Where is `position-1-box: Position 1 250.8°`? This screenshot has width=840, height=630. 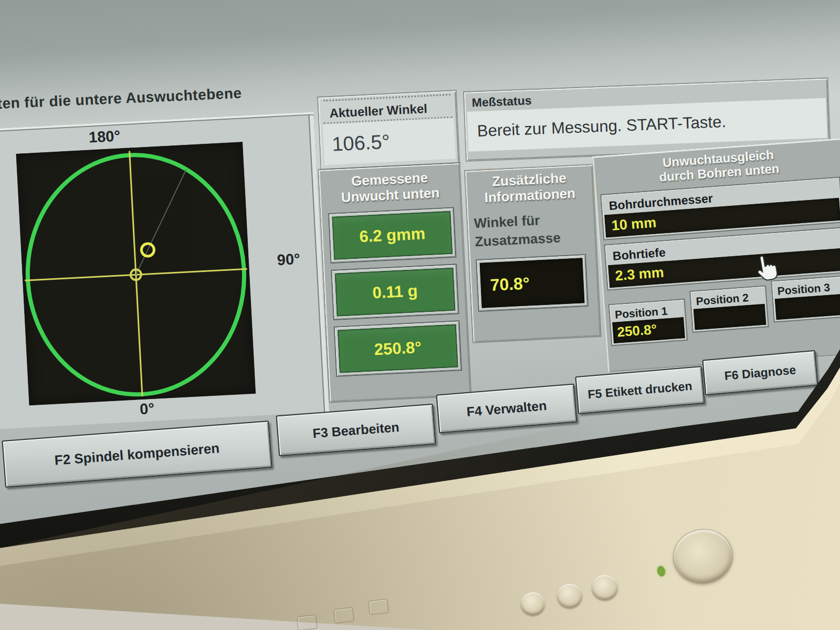
position-1-box: Position 1 250.8° is located at coordinates (648, 322).